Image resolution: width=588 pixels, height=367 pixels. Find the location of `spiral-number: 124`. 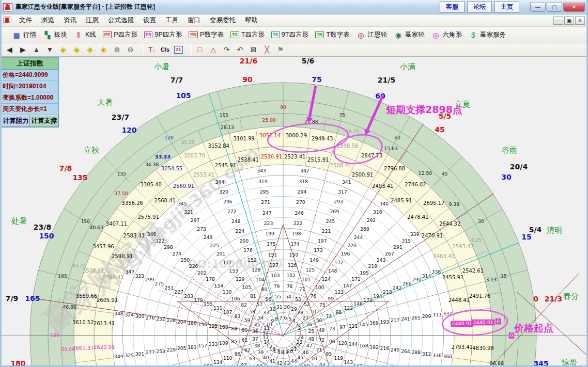

spiral-number: 124 is located at coordinates (326, 279).